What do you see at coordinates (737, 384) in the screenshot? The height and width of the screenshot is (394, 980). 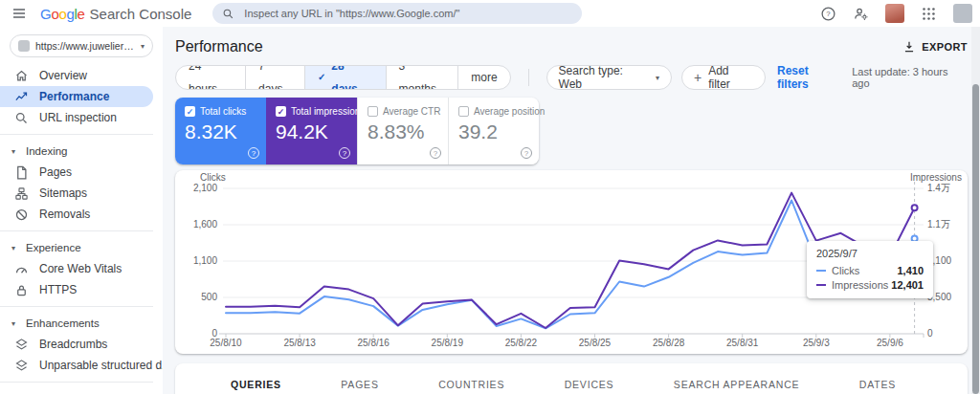 I see `tab-search-appearance: SEARCH APPEARANCE` at bounding box center [737, 384].